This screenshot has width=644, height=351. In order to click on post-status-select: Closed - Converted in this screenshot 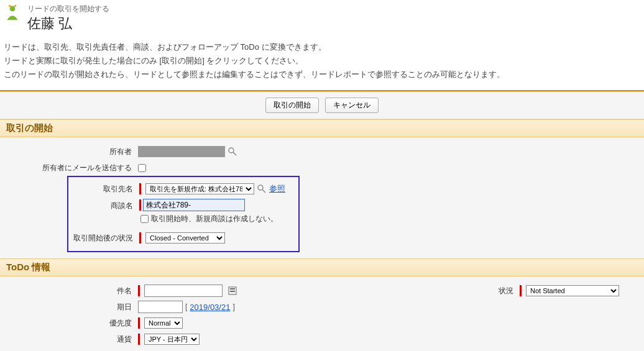, I will do `click(185, 238)`.